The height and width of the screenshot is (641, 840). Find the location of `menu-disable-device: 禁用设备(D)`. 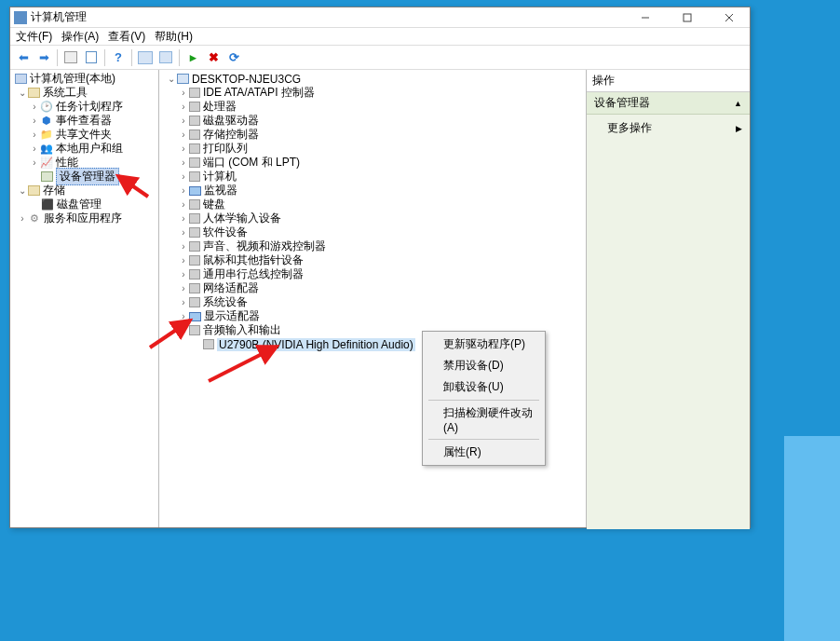

menu-disable-device: 禁用设备(D) is located at coordinates (484, 365).